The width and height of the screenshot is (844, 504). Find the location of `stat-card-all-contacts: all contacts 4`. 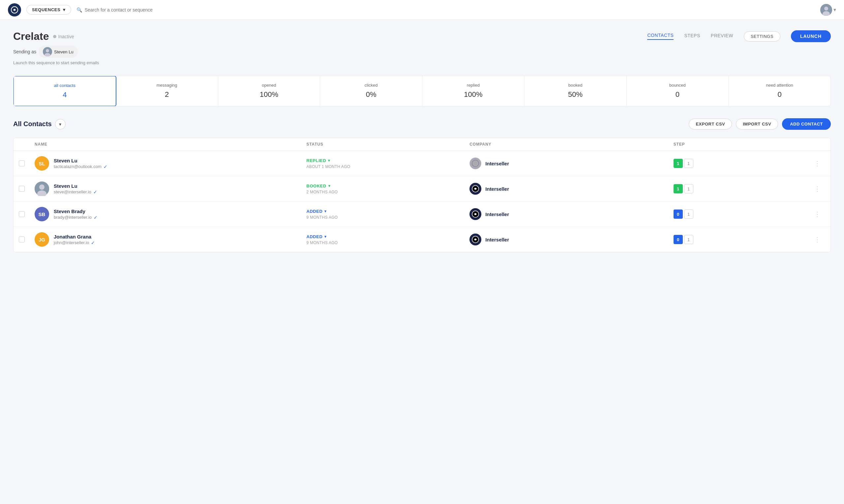

stat-card-all-contacts: all contacts 4 is located at coordinates (65, 91).